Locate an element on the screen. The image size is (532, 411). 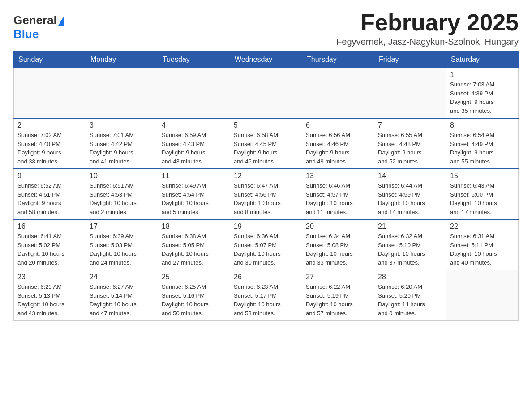
calendar-header-monday: Monday is located at coordinates (122, 60).